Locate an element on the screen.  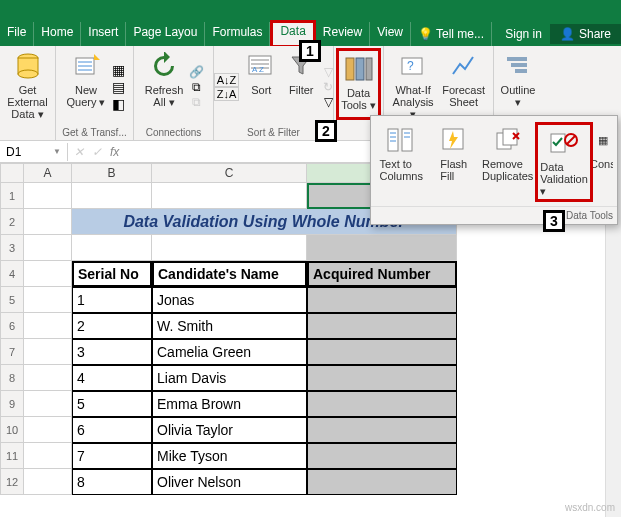
name-box: D1 ▼ is located at coordinates (34, 152).